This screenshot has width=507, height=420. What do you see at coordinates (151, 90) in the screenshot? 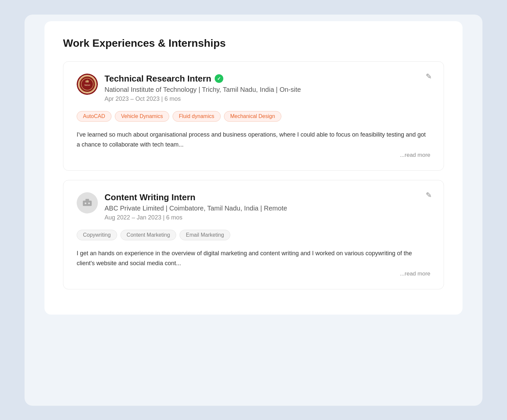
I see `company-name-1: National Institute of Technology` at bounding box center [151, 90].